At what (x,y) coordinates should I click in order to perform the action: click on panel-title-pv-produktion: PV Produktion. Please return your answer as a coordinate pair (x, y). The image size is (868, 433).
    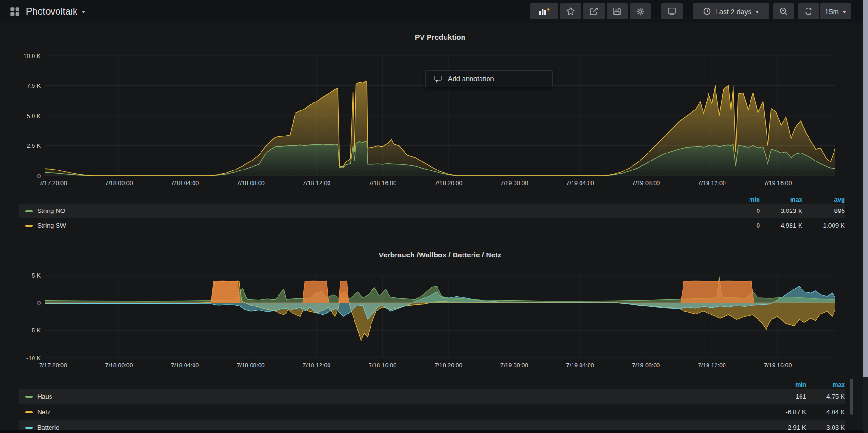
    Looking at the image, I should click on (440, 37).